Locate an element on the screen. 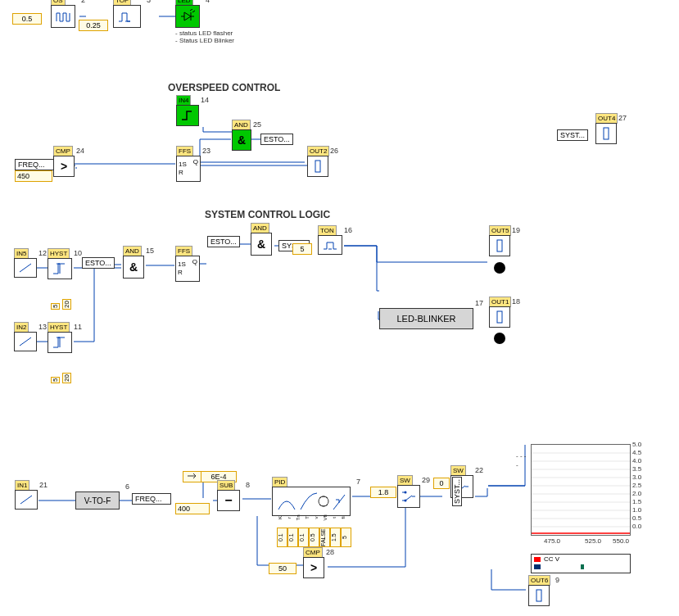 The image size is (679, 616). osc-block: OS 2 is located at coordinates (63, 16).